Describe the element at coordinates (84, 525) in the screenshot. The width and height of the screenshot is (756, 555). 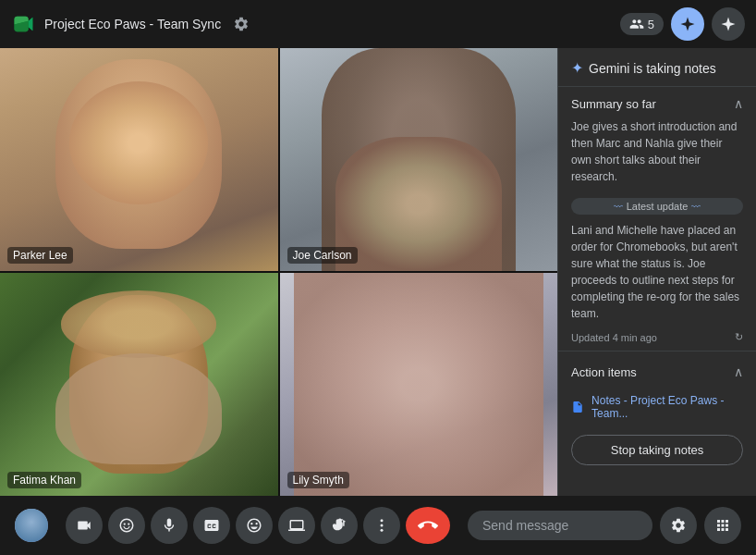
I see `camera-icon` at that location.